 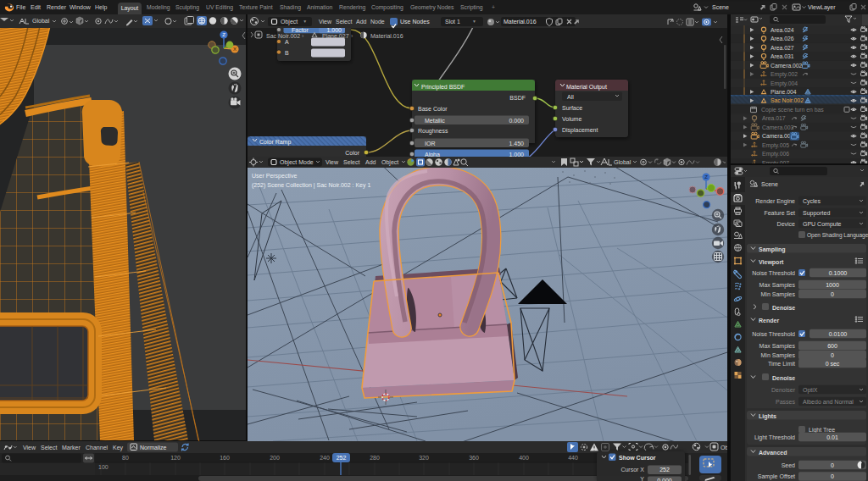 What do you see at coordinates (776, 162) in the screenshot?
I see `svg-text: Empty.007` at bounding box center [776, 162].